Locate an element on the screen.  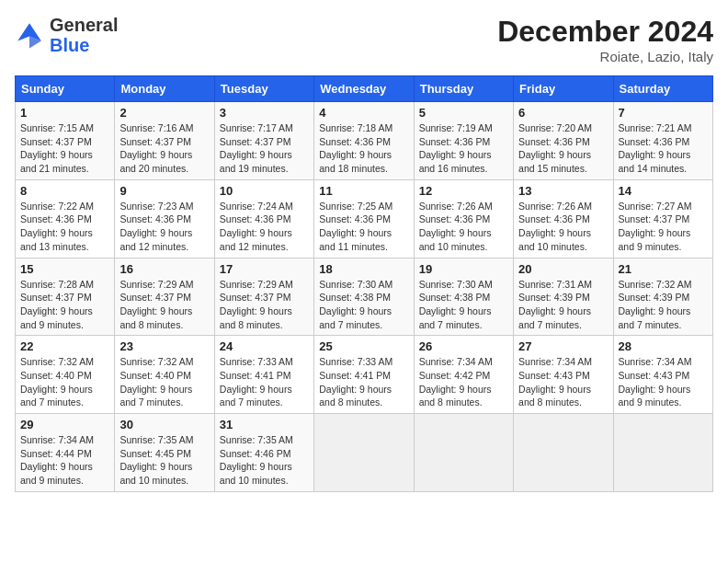
calendar-day-cell: 2 Sunrise: 7:16 AMSunset: 4:37 PMDayligh… is located at coordinates (165, 142).